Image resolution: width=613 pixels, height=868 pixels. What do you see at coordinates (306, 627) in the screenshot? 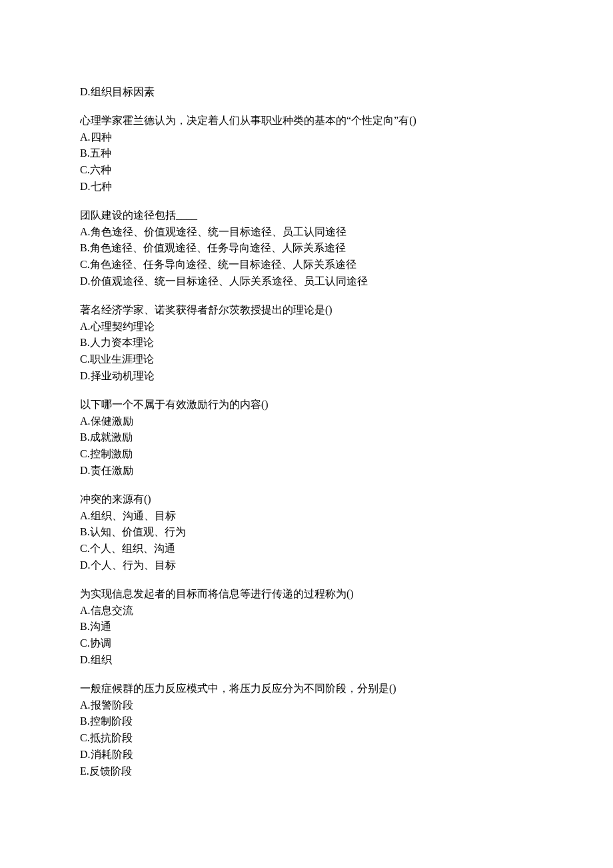
I see `question-block: 为实现信息发起者的目标而将信息等进行传递的过程称为() A.信息交流 B.沟通 …` at bounding box center [306, 627].